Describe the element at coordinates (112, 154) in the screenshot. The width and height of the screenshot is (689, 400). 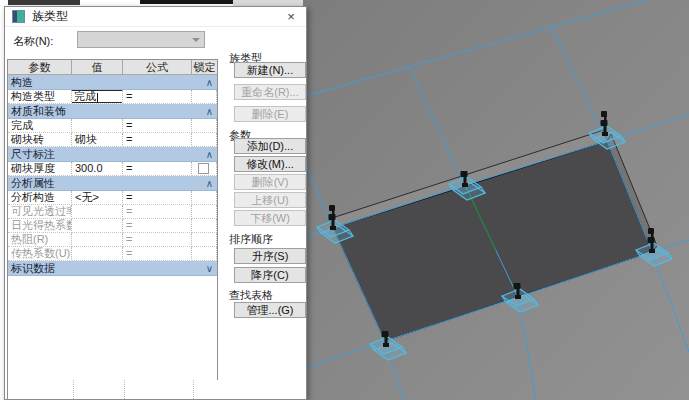
I see `section-header: 尺寸标注∧` at that location.